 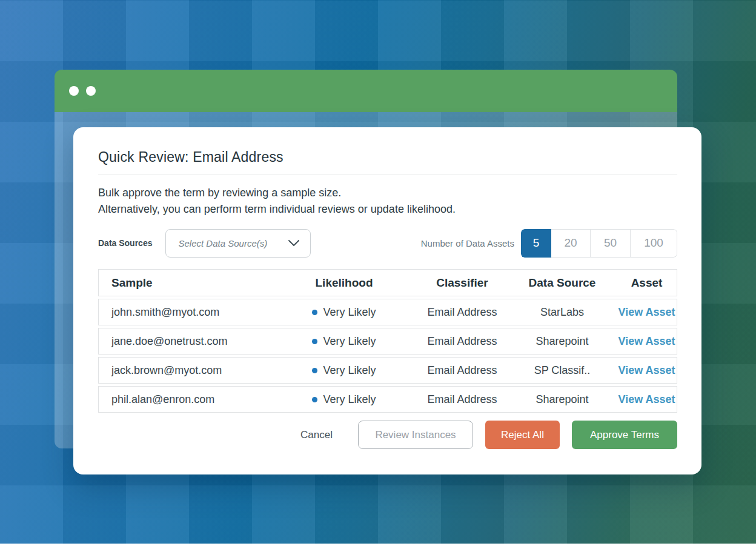 I want to click on description-line-2: Alternatively, you can perform term indi…, so click(x=388, y=210).